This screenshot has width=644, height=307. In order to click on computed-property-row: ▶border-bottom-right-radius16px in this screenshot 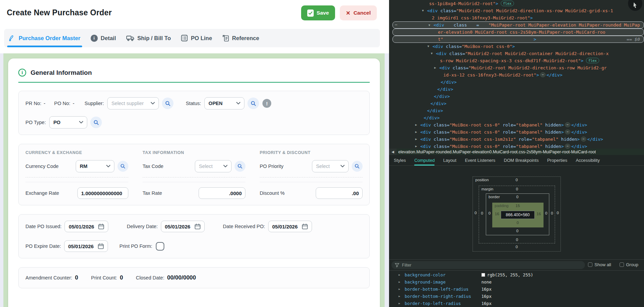, I will do `click(517, 296)`.